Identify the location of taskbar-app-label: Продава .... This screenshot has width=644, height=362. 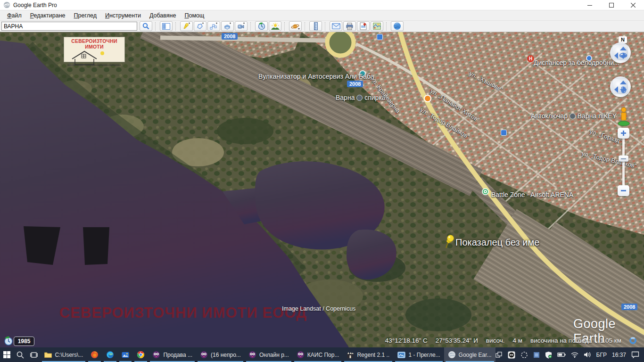
(178, 355).